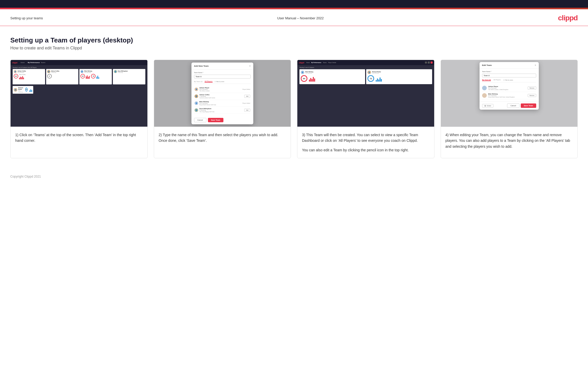 The width and height of the screenshot is (588, 367). I want to click on page-title: Setting up a Team of players (desktop), so click(294, 40).